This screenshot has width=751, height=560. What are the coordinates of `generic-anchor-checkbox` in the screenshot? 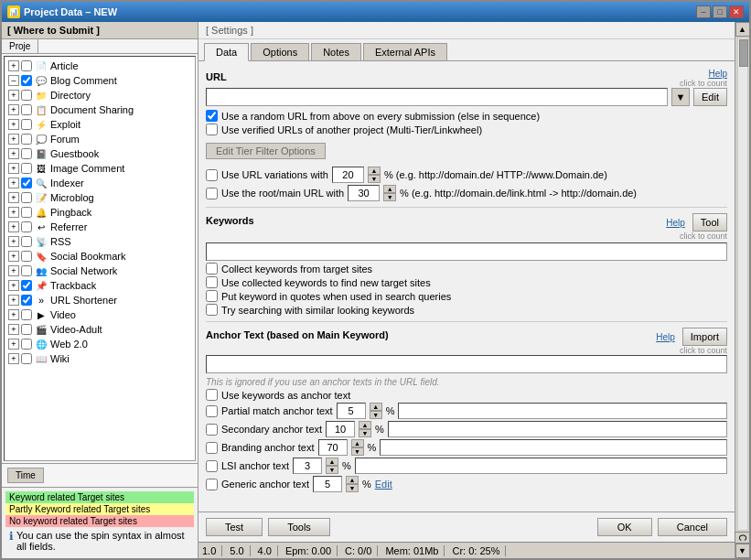 It's located at (212, 485).